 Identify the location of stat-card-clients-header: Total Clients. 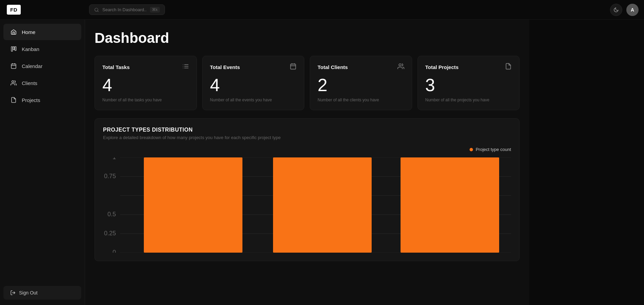
(361, 67).